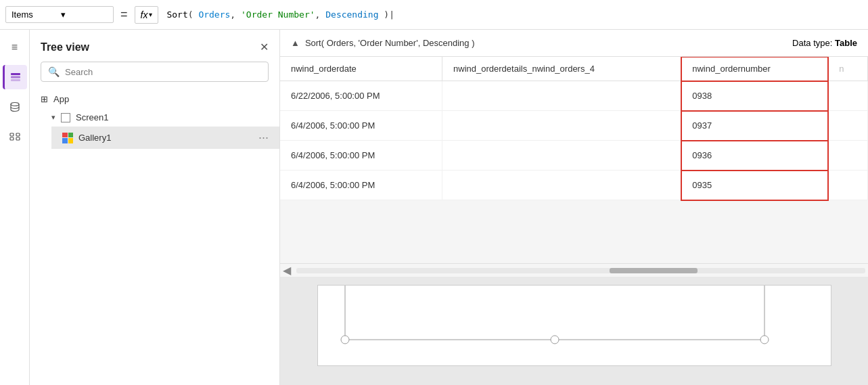 This screenshot has height=385, width=868. I want to click on search-icon: 🔍, so click(54, 72).